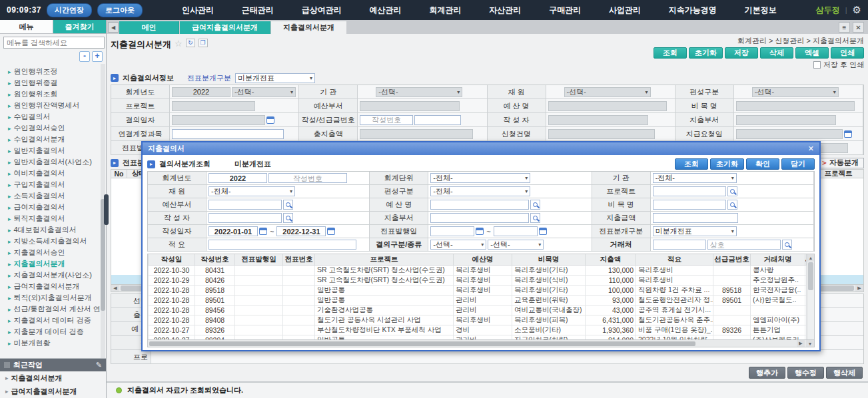  What do you see at coordinates (478, 270) in the screenshot?
I see `table-row: 2022-10-30 80431 SR 고속철도차량(SRT) 청소사업(수도권…` at bounding box center [478, 270].